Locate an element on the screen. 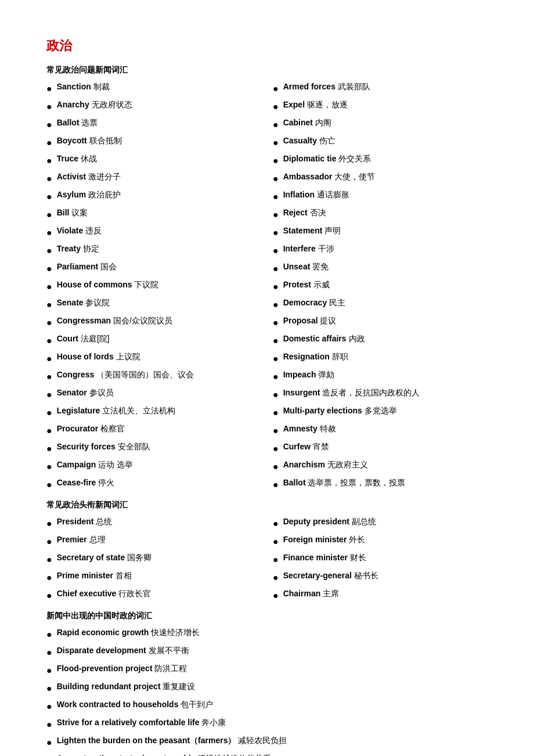  list-item: ●Activist 激进分子 is located at coordinates (154, 178).